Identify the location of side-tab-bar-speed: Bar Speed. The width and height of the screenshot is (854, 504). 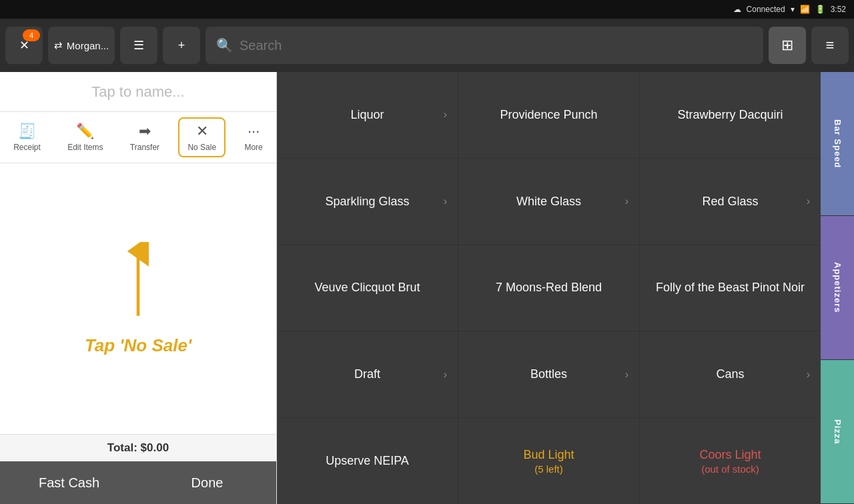
(837, 144).